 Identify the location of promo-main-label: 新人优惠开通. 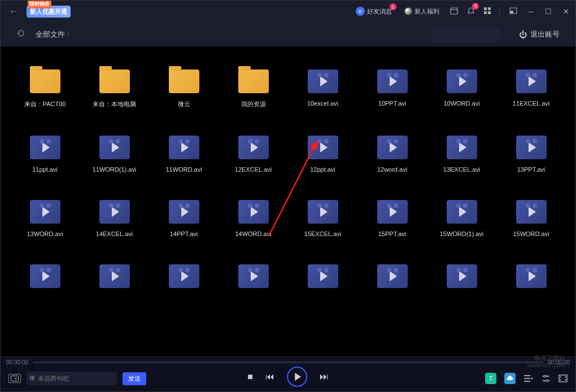
(49, 11).